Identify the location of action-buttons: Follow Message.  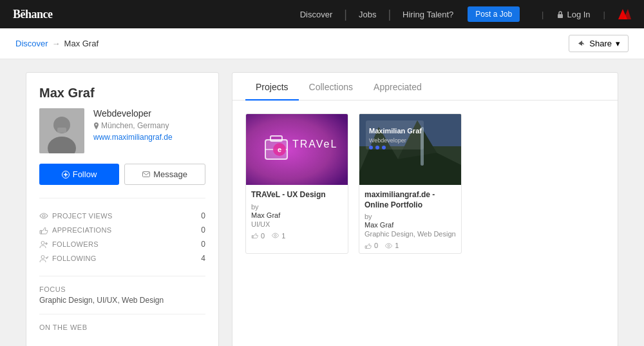
(122, 174).